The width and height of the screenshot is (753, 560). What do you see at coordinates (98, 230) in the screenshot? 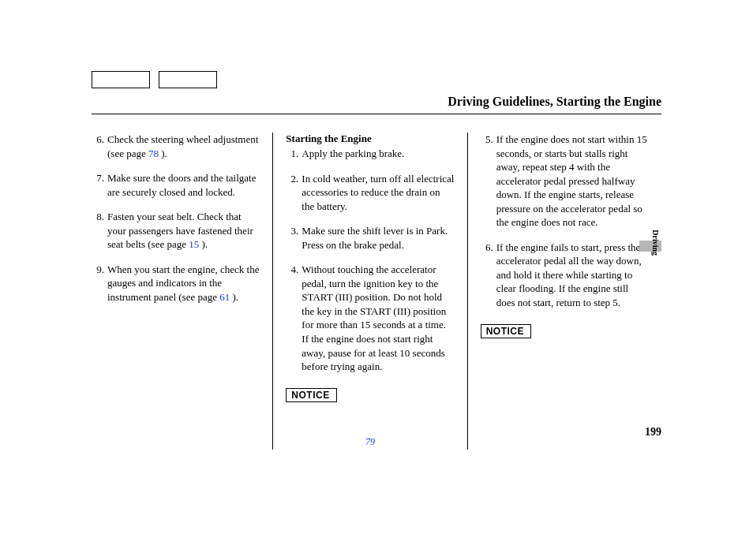
I see `item-number: 8.` at bounding box center [98, 230].